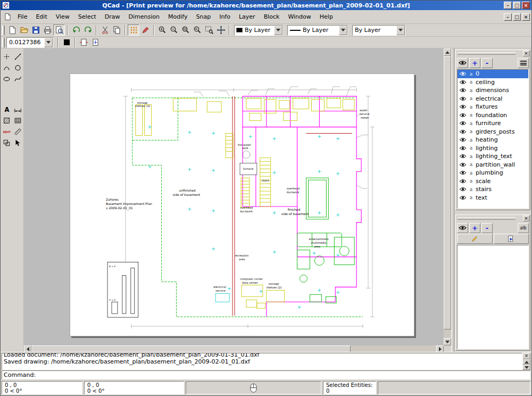  What do you see at coordinates (493, 182) in the screenshot?
I see `layer-row: a scale` at bounding box center [493, 182].